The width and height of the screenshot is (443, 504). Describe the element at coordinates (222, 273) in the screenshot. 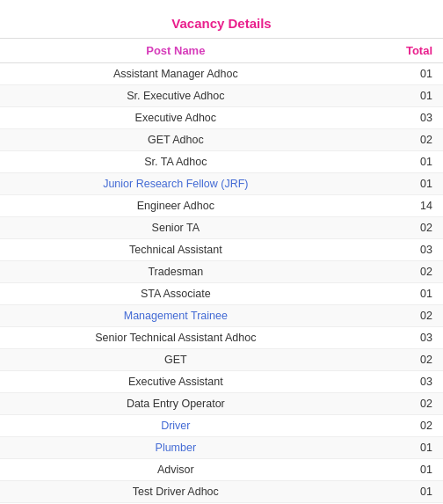

I see `table-row: Tradesman02` at that location.